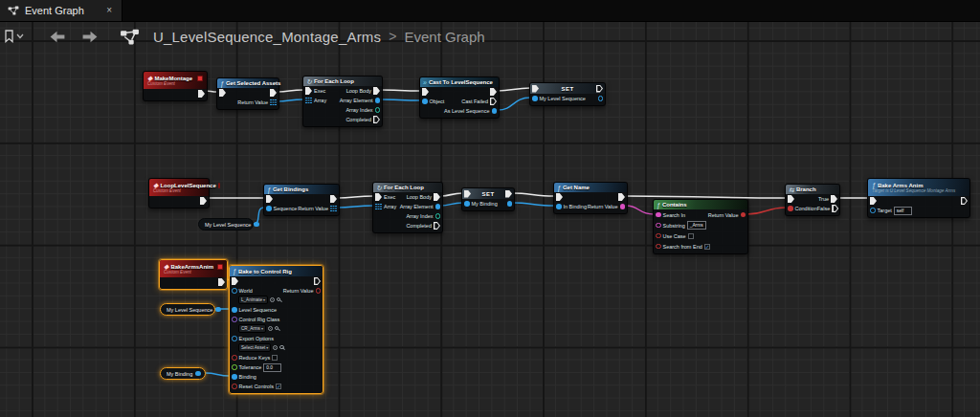 The image size is (980, 417). What do you see at coordinates (267, 36) in the screenshot?
I see `breadcrumb-asset: U_LevelSequence_Montage_Arms` at bounding box center [267, 36].